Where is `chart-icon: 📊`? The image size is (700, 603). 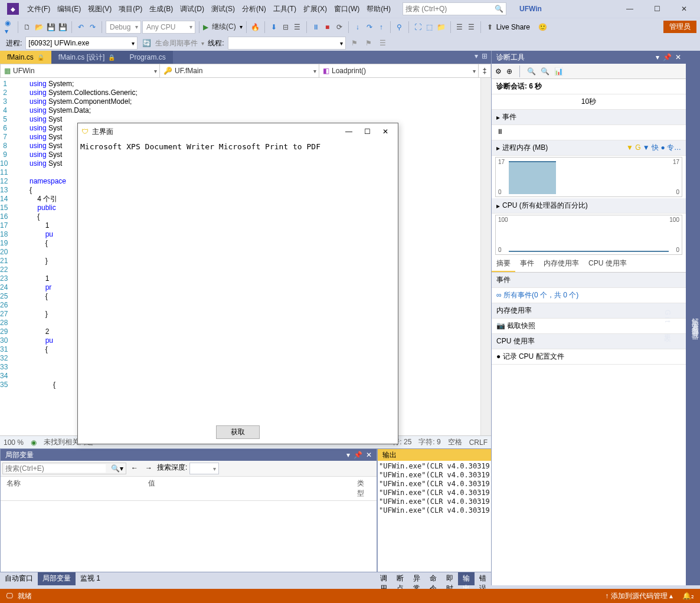 chart-icon: 📊 is located at coordinates (558, 71).